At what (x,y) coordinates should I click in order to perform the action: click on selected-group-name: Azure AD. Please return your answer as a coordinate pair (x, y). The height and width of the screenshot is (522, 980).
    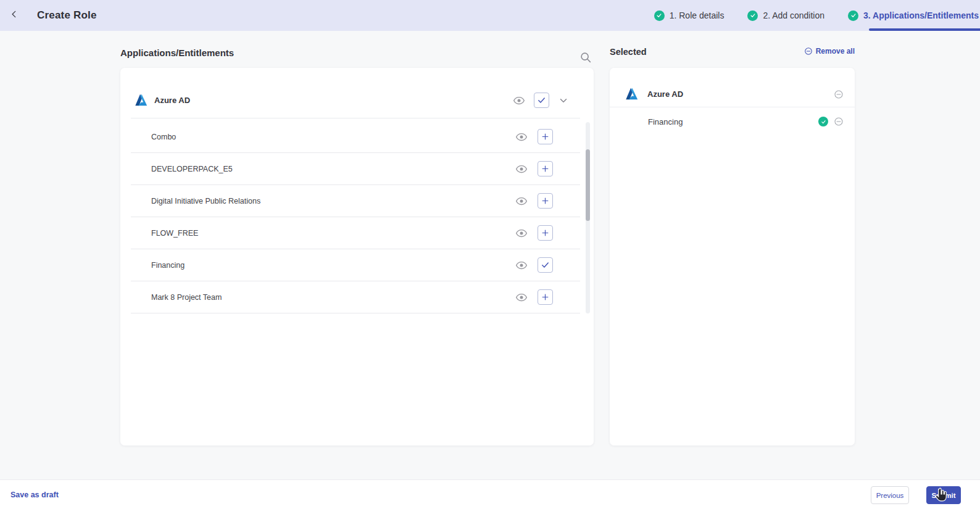
    Looking at the image, I should click on (665, 94).